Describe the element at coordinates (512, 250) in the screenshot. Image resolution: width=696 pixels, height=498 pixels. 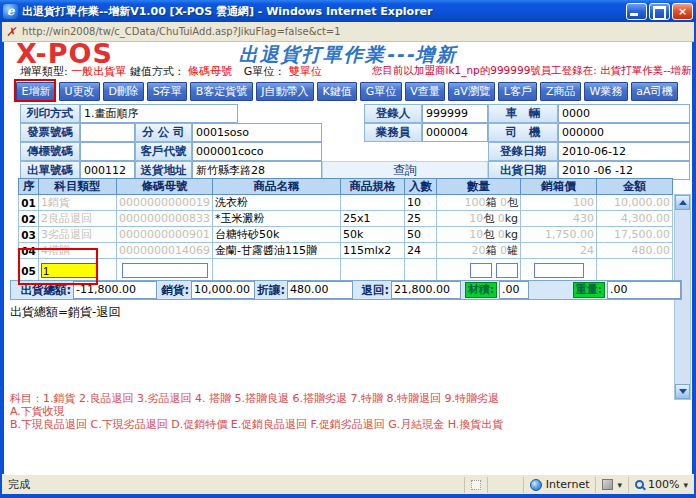
I see `qty-unit: 罐` at that location.